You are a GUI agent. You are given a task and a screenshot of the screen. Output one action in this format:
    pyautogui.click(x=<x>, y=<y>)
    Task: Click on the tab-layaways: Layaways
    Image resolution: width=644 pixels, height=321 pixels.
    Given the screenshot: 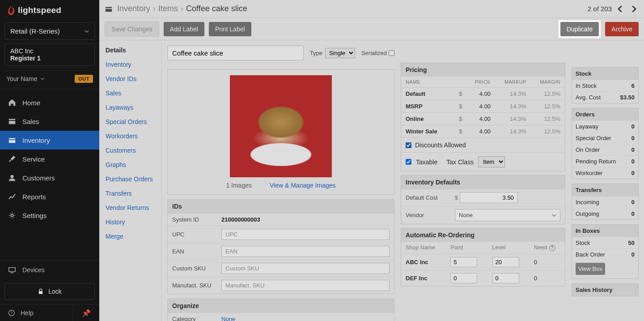 What is the action you would take?
    pyautogui.click(x=131, y=107)
    